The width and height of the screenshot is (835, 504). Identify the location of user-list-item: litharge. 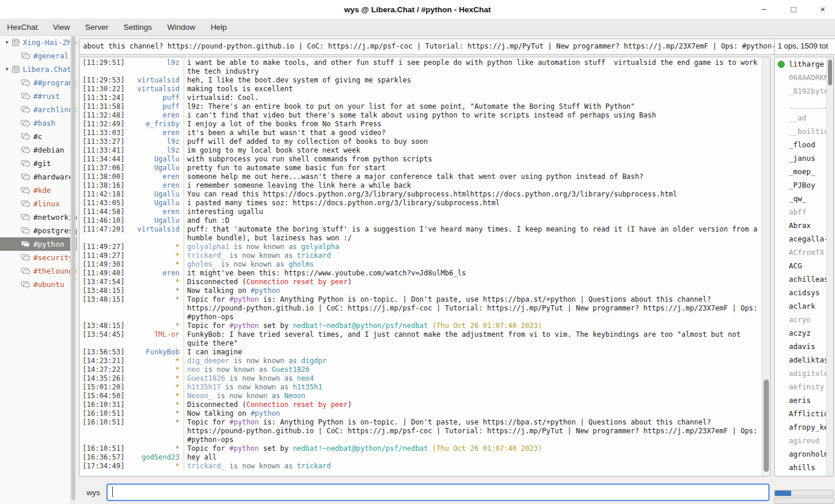
(804, 64).